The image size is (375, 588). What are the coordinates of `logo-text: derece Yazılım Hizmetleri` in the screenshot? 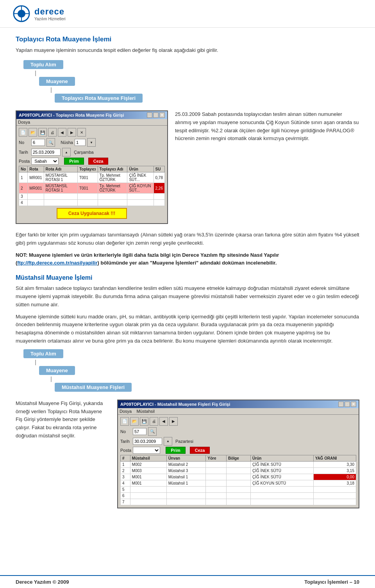 It's located at (50, 14).